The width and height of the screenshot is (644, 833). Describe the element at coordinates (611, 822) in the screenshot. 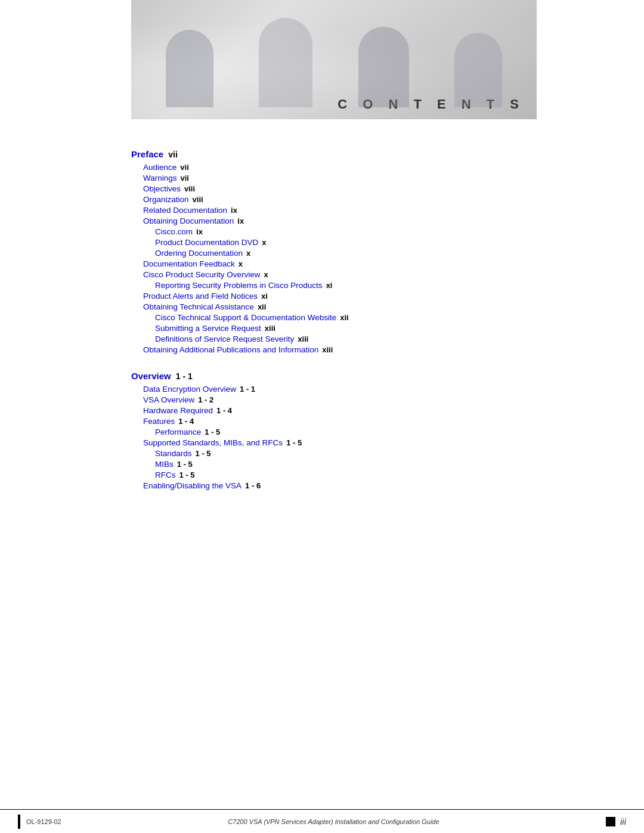

I see `footer-block-decoration` at that location.